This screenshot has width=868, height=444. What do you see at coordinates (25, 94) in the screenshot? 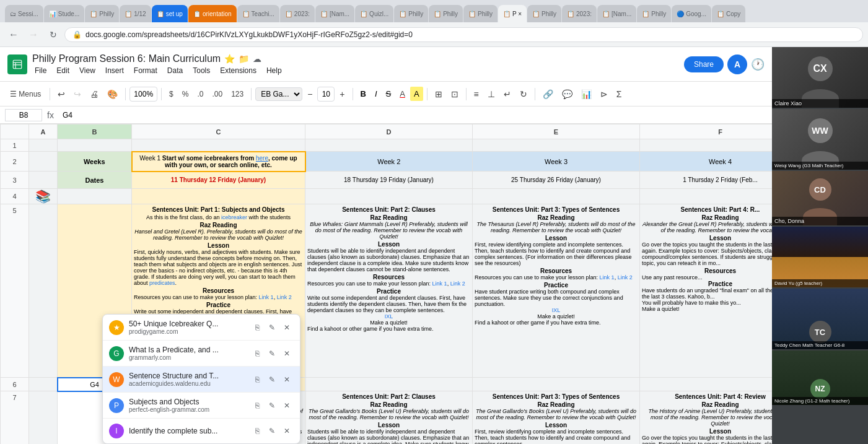
I see `toolbar-menu-btn: ☰ Menus` at bounding box center [25, 94].